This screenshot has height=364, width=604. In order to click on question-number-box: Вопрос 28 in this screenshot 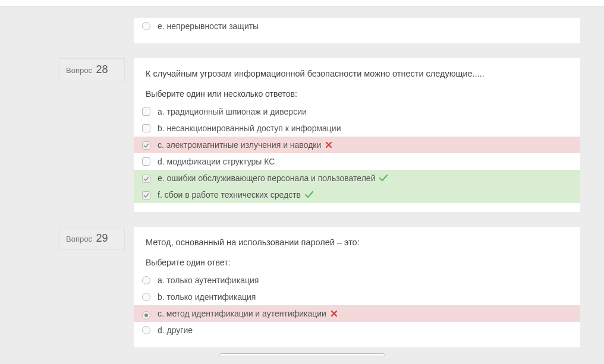, I will do `click(92, 70)`.